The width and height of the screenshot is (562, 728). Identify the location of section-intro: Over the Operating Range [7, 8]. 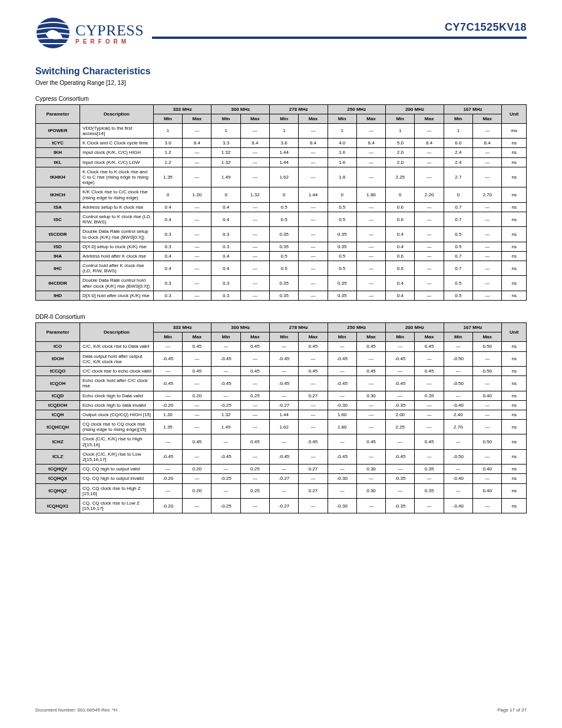
(281, 83).